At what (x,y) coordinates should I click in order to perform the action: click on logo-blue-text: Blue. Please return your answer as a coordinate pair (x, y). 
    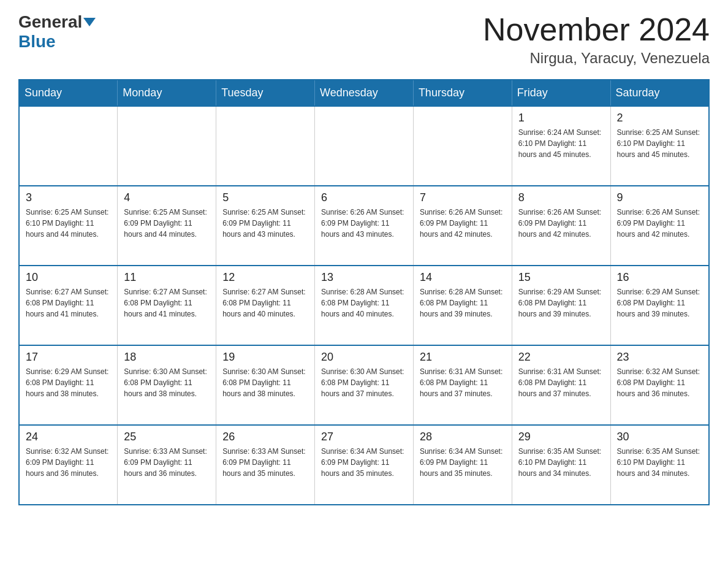
    Looking at the image, I should click on (37, 42).